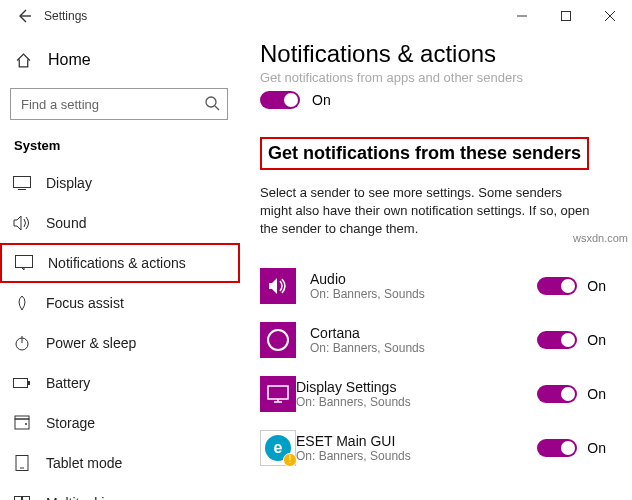 The image size is (632, 500). What do you see at coordinates (433, 54) in the screenshot?
I see `page-title: Notifications & actions` at bounding box center [433, 54].